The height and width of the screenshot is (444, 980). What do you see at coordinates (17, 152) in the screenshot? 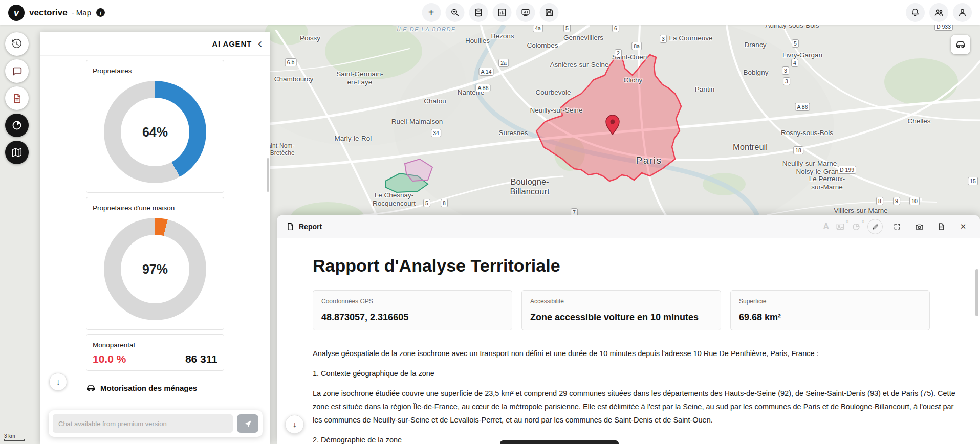
I see `map-tools-button` at bounding box center [17, 152].